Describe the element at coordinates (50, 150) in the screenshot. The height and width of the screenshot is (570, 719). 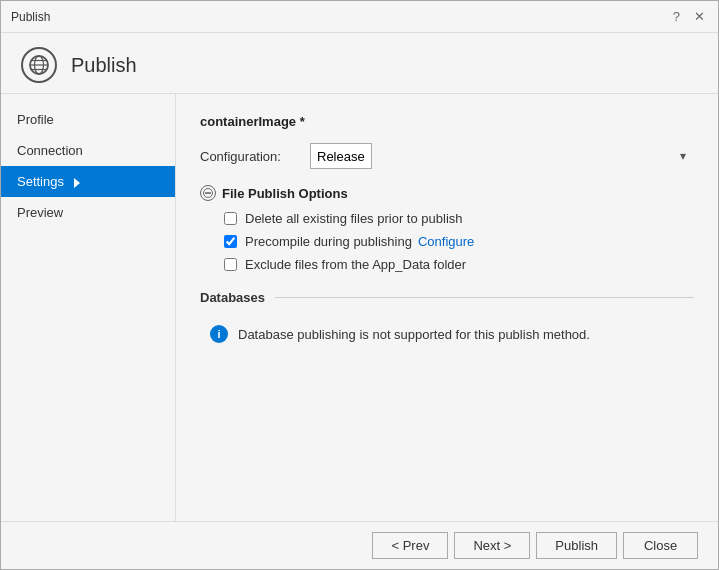
I see `sidebar-label-connection: Connection` at that location.